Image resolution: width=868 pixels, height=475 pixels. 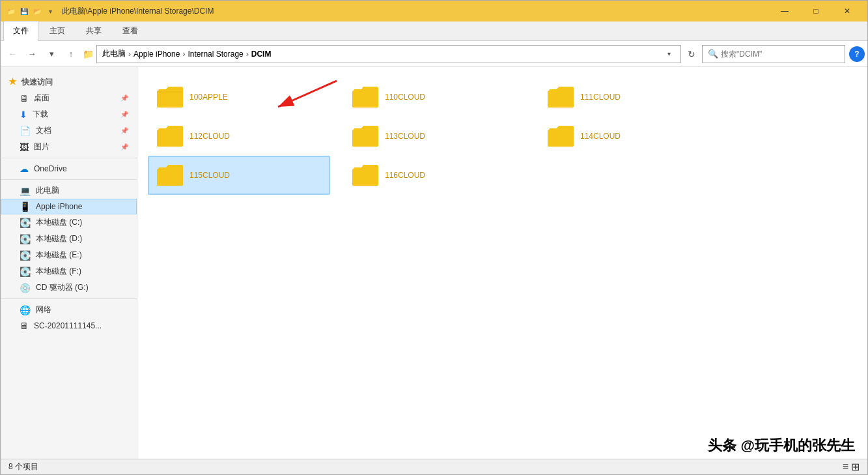 What do you see at coordinates (630, 97) in the screenshot?
I see `folder-111cloud: 111CLOUD` at bounding box center [630, 97].